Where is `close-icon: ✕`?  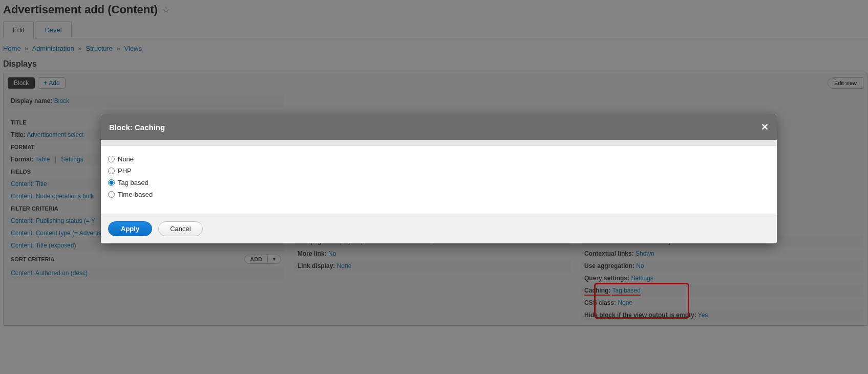
close-icon: ✕ is located at coordinates (765, 127).